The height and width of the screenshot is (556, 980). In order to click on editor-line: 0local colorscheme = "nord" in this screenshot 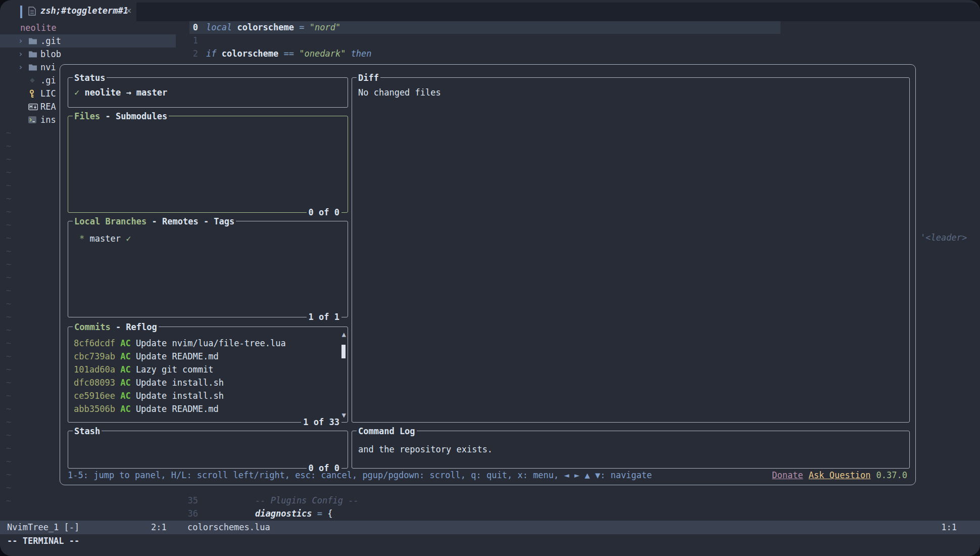, I will do `click(274, 27)`.